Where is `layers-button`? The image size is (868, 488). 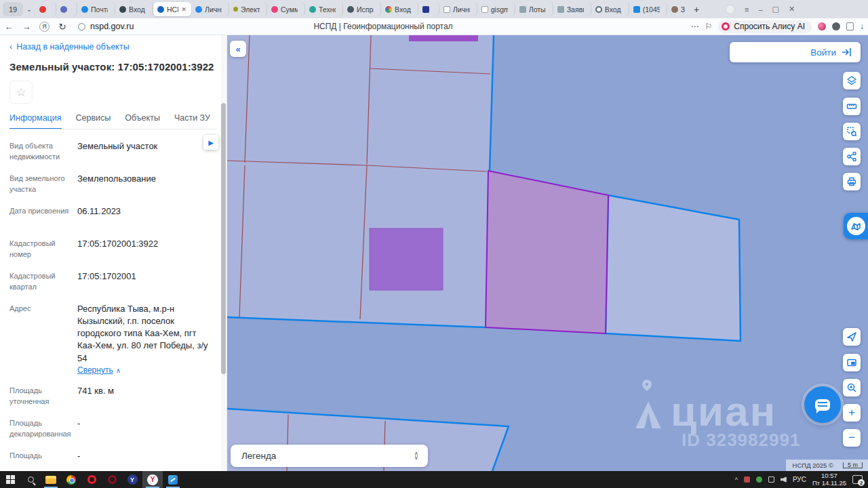
layers-button is located at coordinates (852, 81).